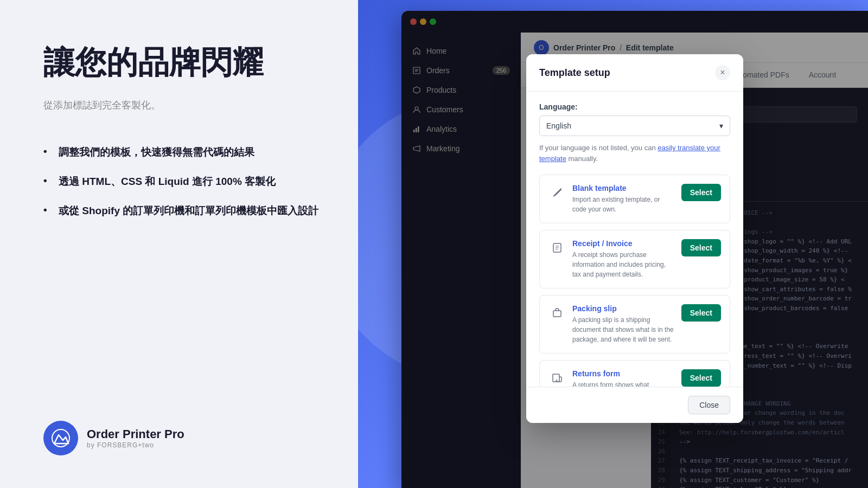 Image resolution: width=868 pixels, height=488 pixels. Describe the element at coordinates (709, 405) in the screenshot. I see `modal-close-footer-button: Close` at that location.